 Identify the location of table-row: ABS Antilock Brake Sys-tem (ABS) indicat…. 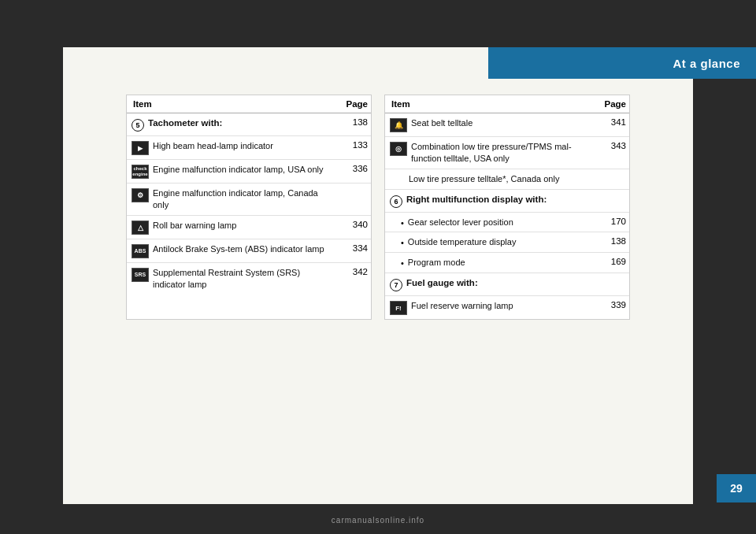
(249, 251).